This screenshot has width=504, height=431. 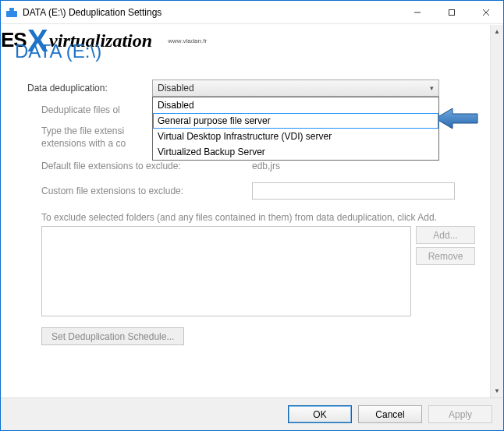 I want to click on maximize-button, so click(x=452, y=12).